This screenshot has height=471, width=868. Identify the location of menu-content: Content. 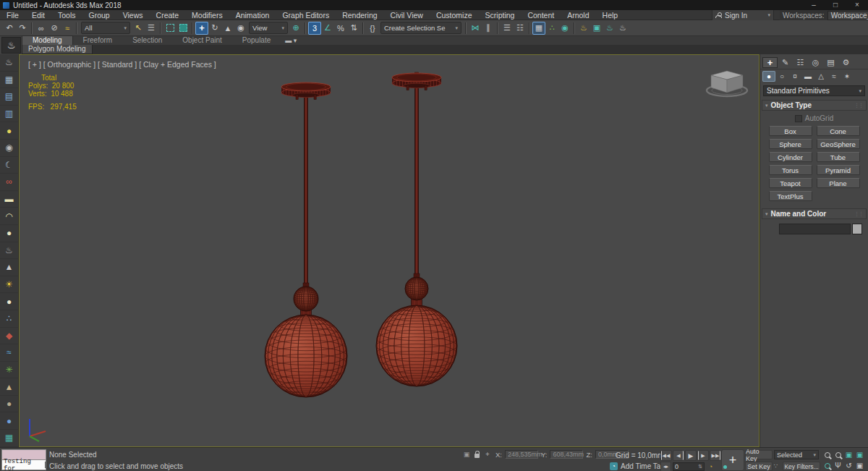
(541, 15).